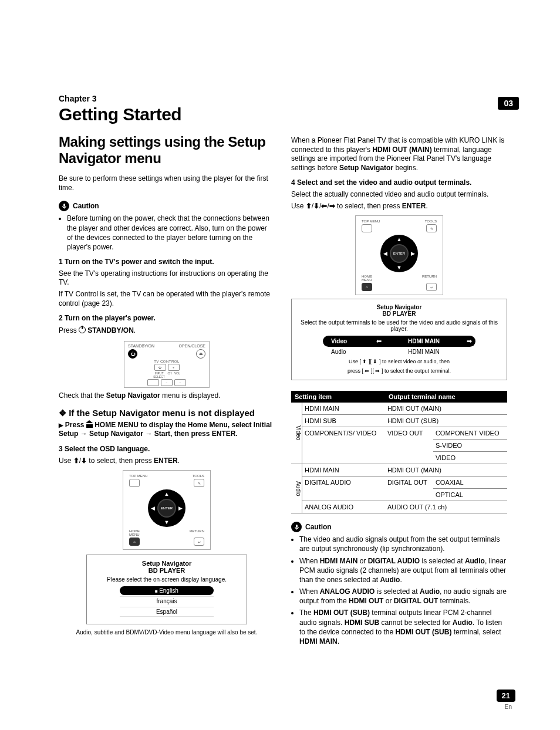  What do you see at coordinates (297, 433) in the screenshot?
I see `table-group-video: Video` at bounding box center [297, 433].